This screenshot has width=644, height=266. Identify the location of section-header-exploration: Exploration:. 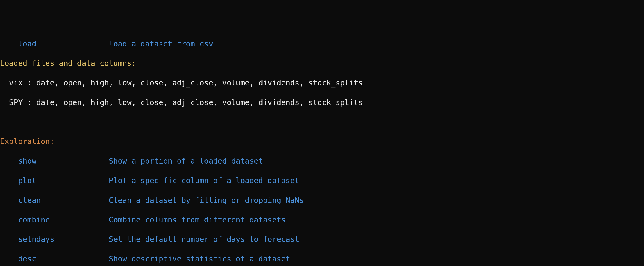
(322, 142).